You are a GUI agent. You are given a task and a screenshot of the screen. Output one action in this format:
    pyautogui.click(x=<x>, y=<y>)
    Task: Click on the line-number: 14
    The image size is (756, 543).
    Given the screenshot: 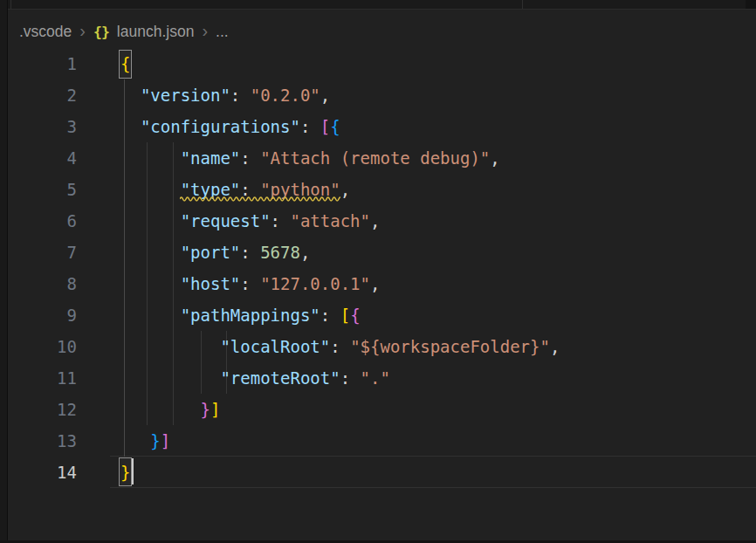 What is the action you would take?
    pyautogui.click(x=38, y=472)
    